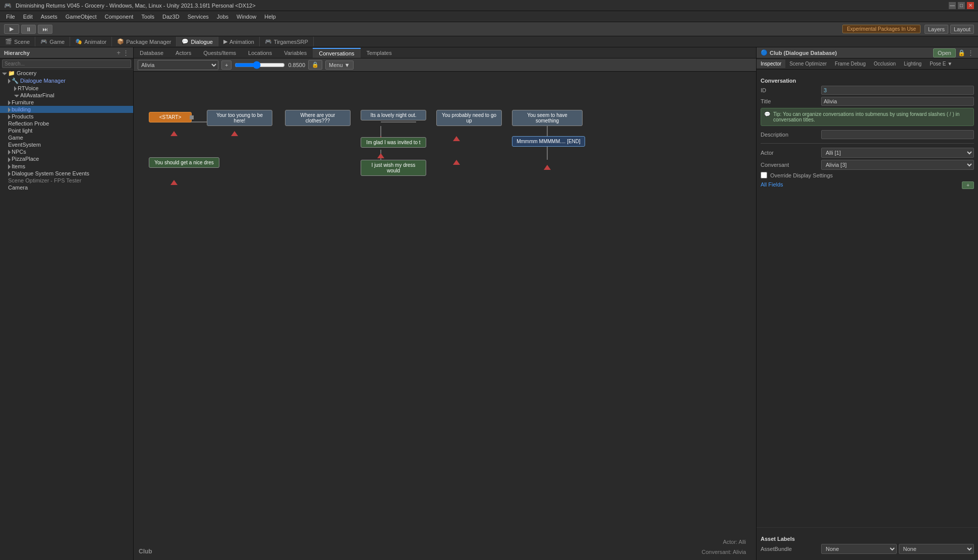 The image size is (978, 560). I want to click on hierarchy-item-scene-optimizer: Scene Optimizer - FPS Tester, so click(67, 180).